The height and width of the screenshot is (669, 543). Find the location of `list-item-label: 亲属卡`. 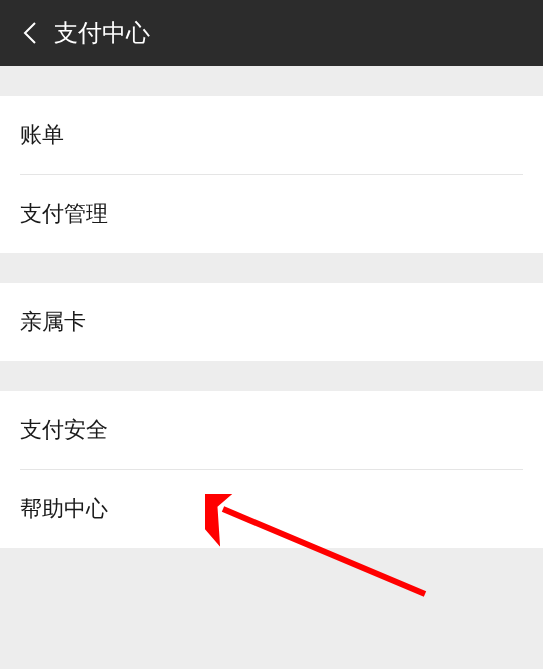

list-item-label: 亲属卡 is located at coordinates (53, 322).